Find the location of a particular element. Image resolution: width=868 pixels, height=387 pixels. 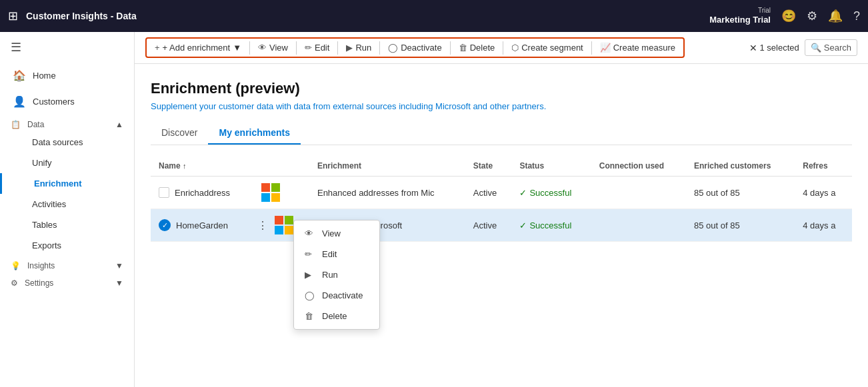

row2-refreshed: 4 days a is located at coordinates (823, 225).